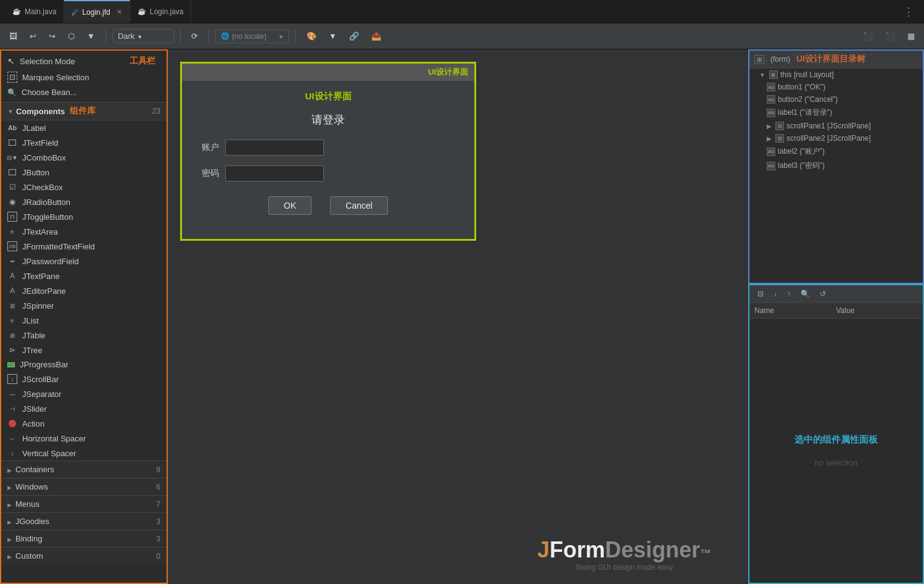 The image size is (924, 584). Describe the element at coordinates (274, 173) in the screenshot. I see `password-input` at that location.